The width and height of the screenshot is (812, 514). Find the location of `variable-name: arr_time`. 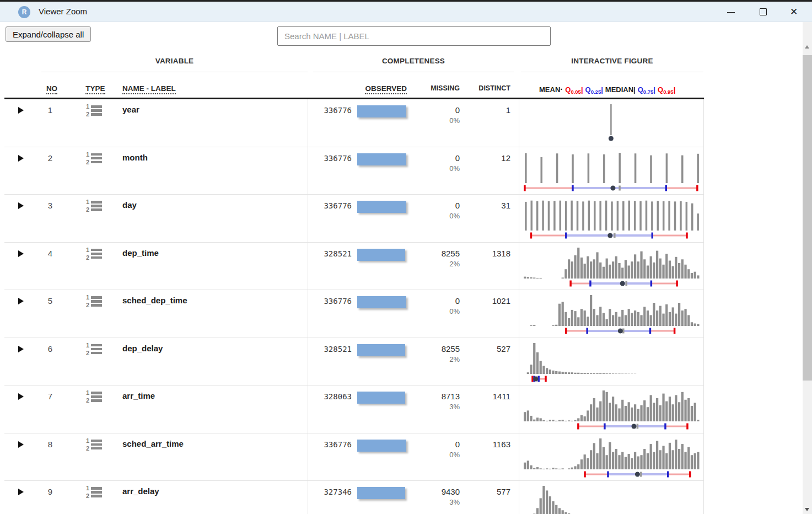

variable-name: arr_time is located at coordinates (139, 396).